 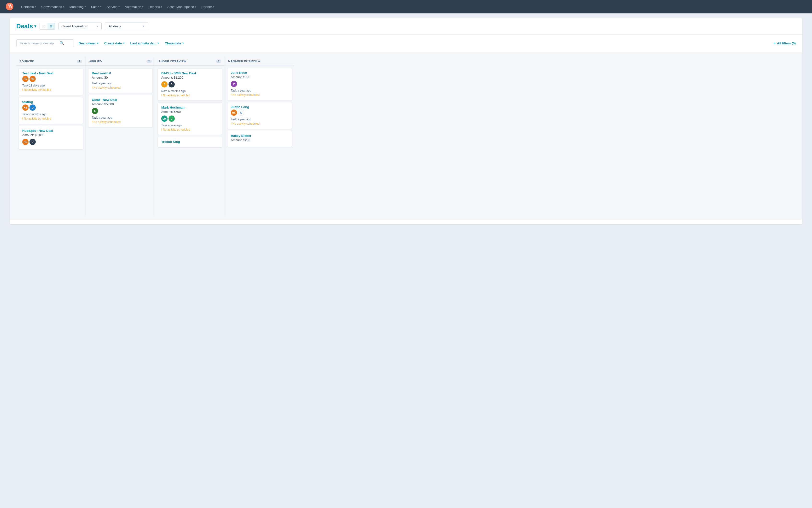 I want to click on card-avatars-c10: HSG, so click(x=259, y=113).